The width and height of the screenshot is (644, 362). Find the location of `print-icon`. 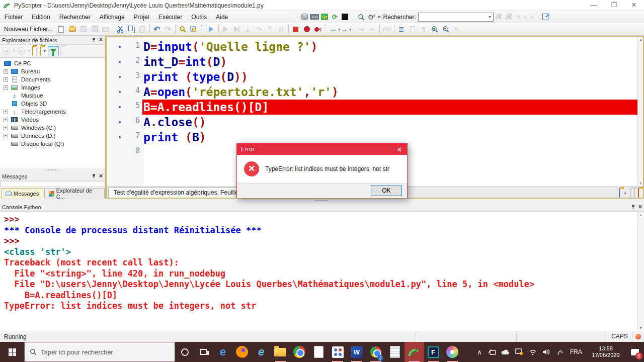

print-icon is located at coordinates (106, 29).